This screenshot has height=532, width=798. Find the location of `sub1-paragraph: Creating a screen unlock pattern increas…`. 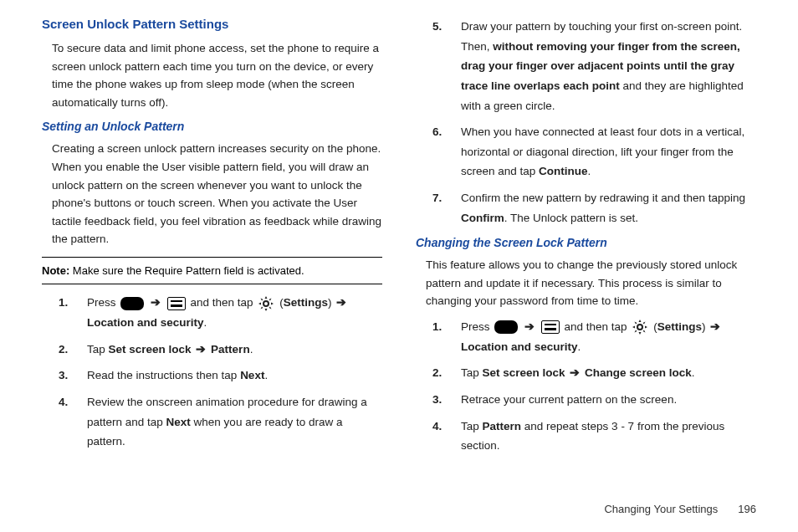

sub1-paragraph: Creating a screen unlock pattern increas… is located at coordinates (217, 194).